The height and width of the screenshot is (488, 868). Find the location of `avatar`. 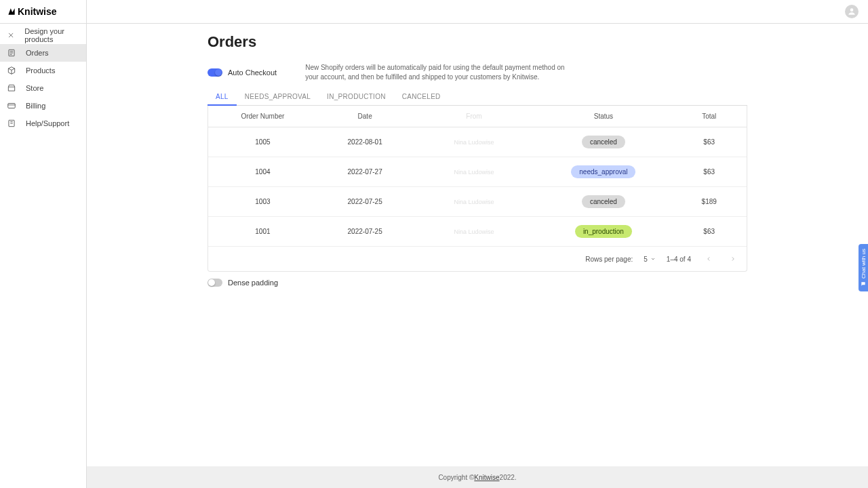

avatar is located at coordinates (852, 12).